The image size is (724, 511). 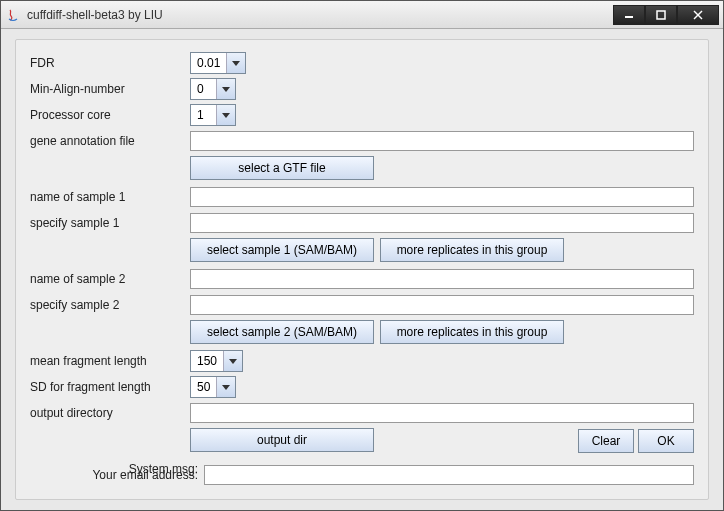 I want to click on minimize-button, so click(x=629, y=15).